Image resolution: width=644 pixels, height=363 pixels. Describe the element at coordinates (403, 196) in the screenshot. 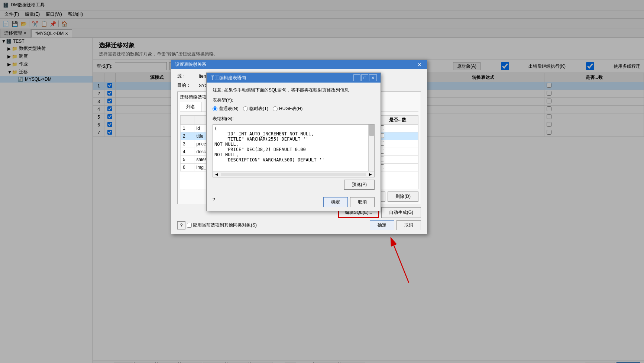

I see `del-btn: 删除(D)` at that location.